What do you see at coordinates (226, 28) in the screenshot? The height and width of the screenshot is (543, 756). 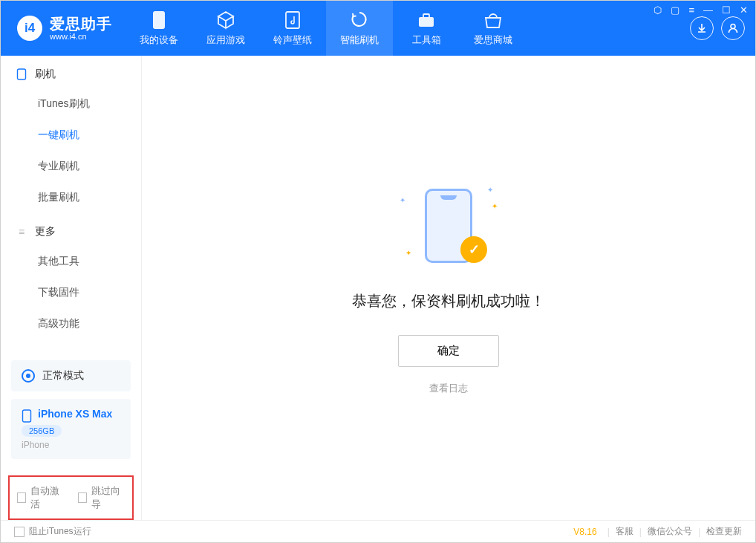 I see `nav-apps: 应用游戏` at bounding box center [226, 28].